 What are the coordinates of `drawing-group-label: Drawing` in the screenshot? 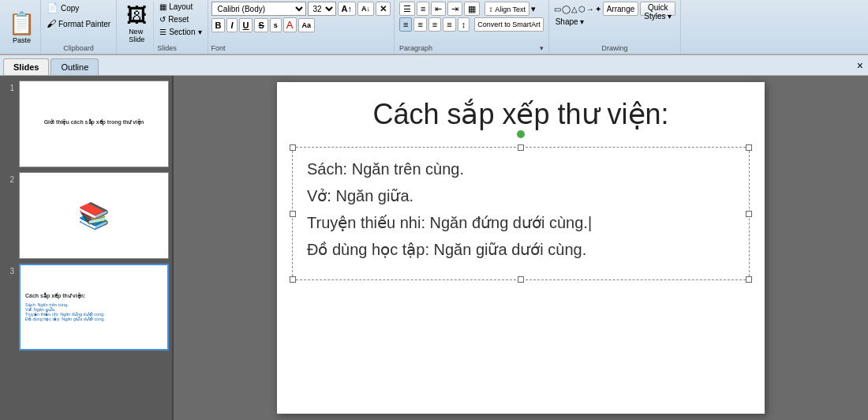 It's located at (615, 48).